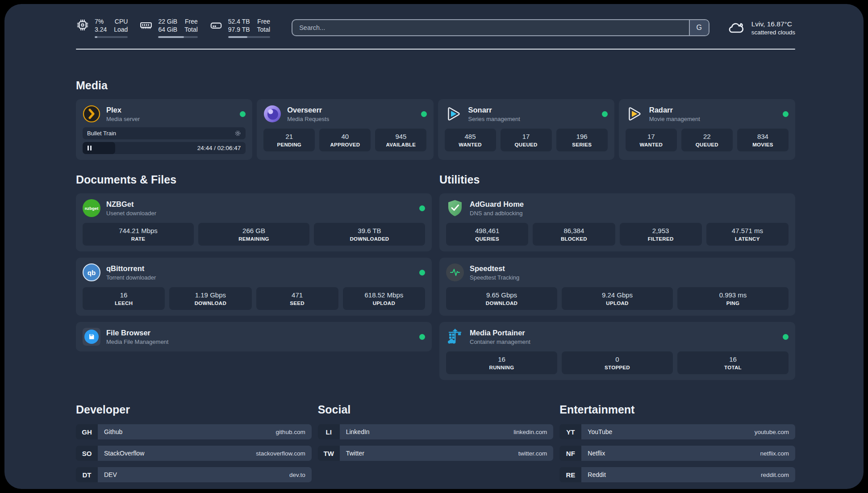 The height and width of the screenshot is (493, 868). I want to click on stat-approved: 40 APPROVED, so click(345, 140).